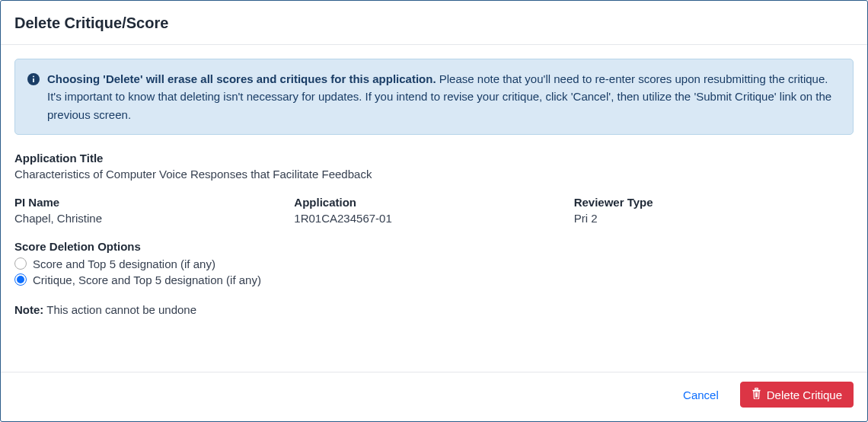 This screenshot has width=868, height=422. Describe the element at coordinates (154, 218) in the screenshot. I see `pi-name-value: Chapel, Christine` at that location.